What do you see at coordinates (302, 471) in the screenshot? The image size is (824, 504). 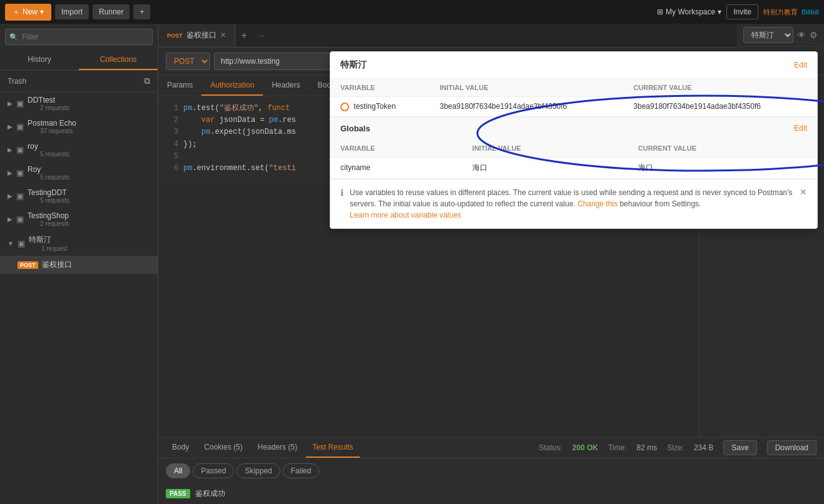 I see `failed-filter-tab: Failed` at bounding box center [302, 471].